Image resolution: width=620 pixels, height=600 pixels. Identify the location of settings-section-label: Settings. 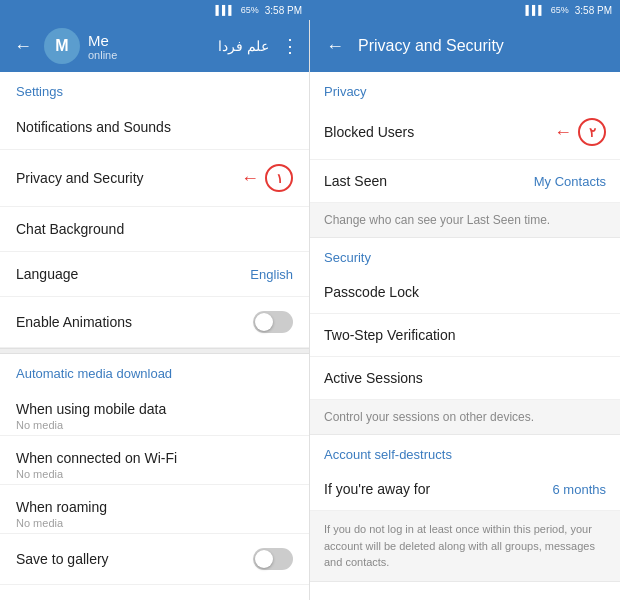
(154, 88).